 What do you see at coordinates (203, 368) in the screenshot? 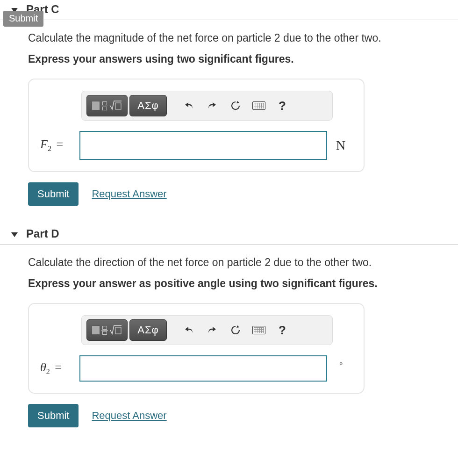
I see `part-d-answer-input` at bounding box center [203, 368].